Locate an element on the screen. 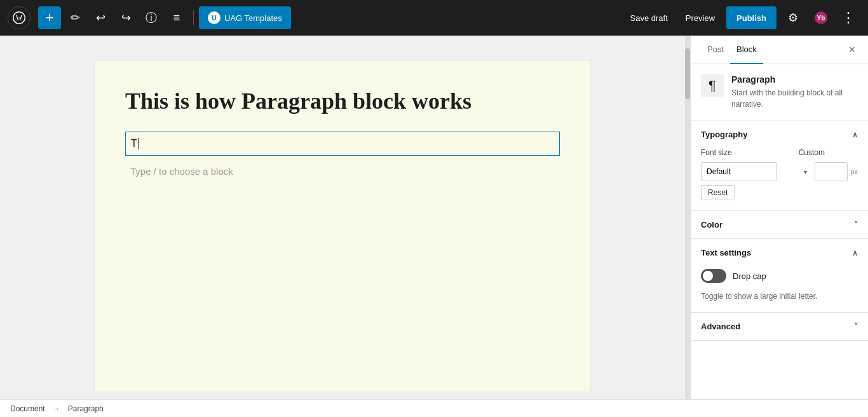  font-size-select-wrap: Default Small Medium Large Extra Large ▾ is located at coordinates (756, 172).